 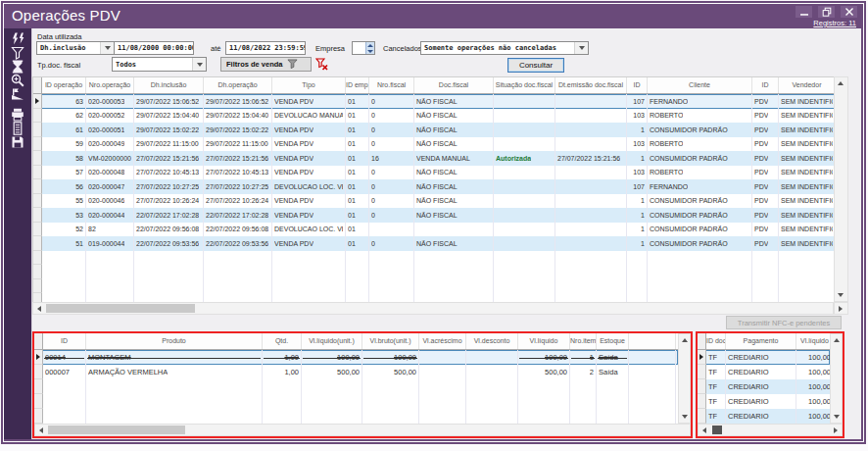 I want to click on save-button, so click(x=18, y=142).